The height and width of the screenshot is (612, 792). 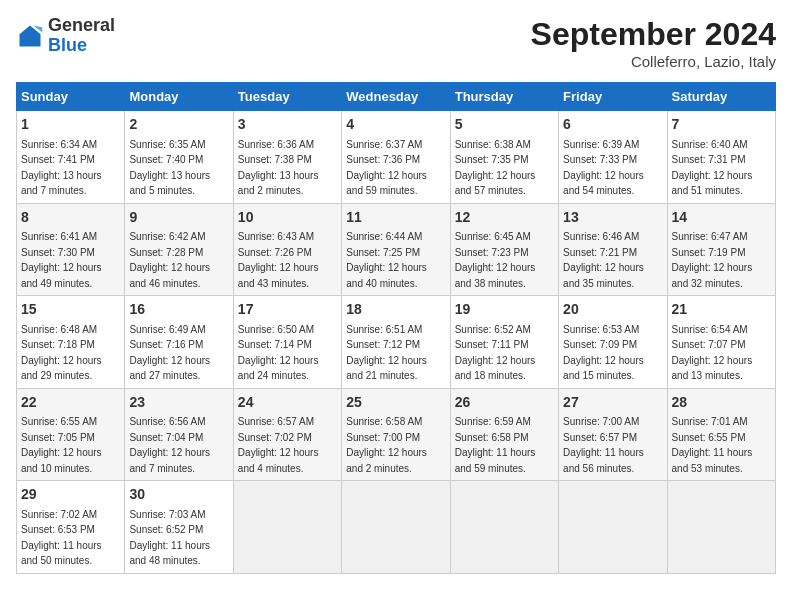 What do you see at coordinates (504, 342) in the screenshot?
I see `table-row: 19 Sunrise: 6:52 AMSunset: 7:11 PMDaylig…` at bounding box center [504, 342].